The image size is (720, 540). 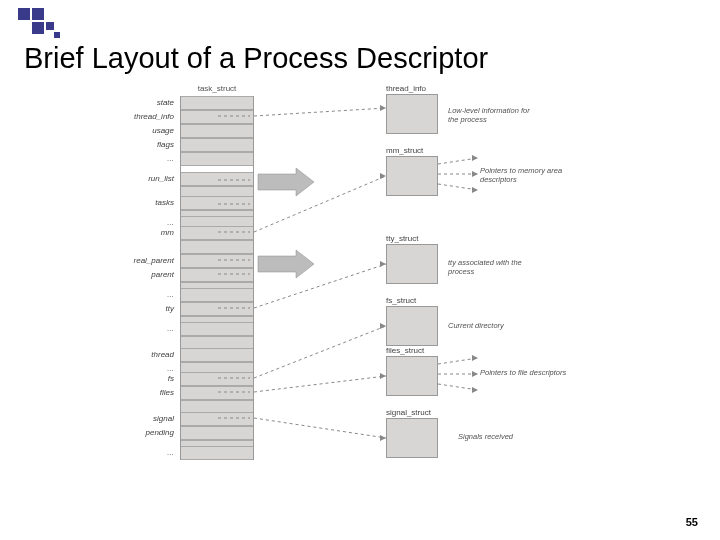 I want to click on task-struct-column, so click(x=217, y=278).